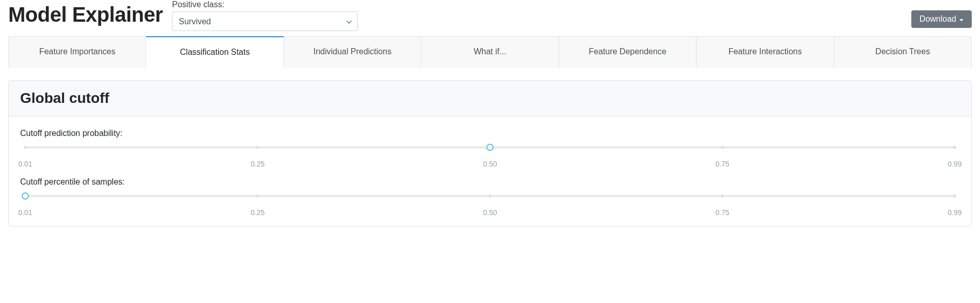  What do you see at coordinates (938, 19) in the screenshot?
I see `download-button-label: Download` at bounding box center [938, 19].